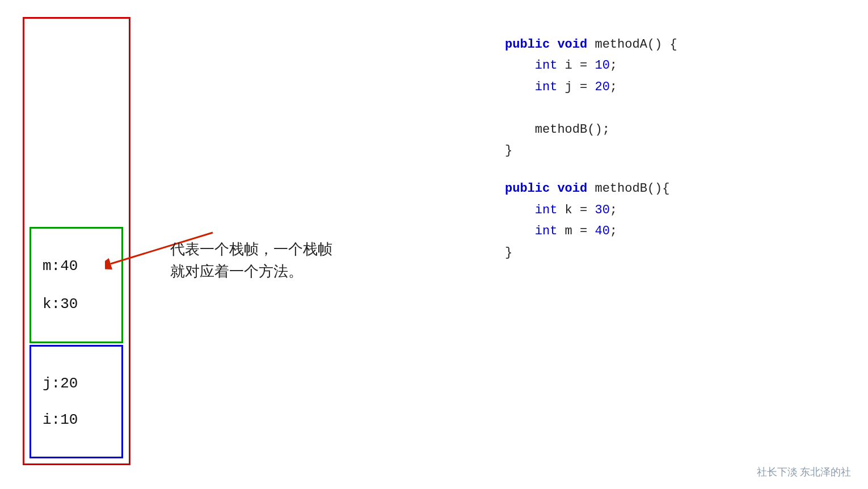 Image resolution: width=868 pixels, height=489 pixels. Describe the element at coordinates (804, 472) in the screenshot. I see `watermark: 社长下淡 东北泽的社` at that location.